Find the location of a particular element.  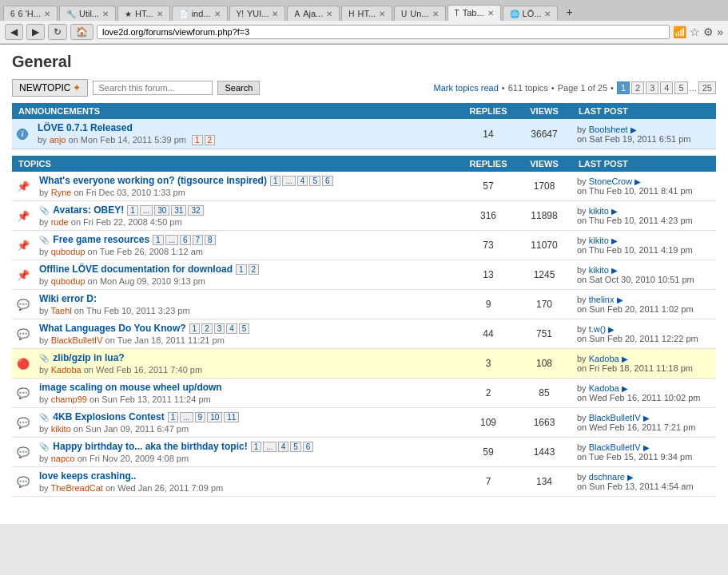

topic-lastpost-author-5: t.w() is located at coordinates (598, 329).